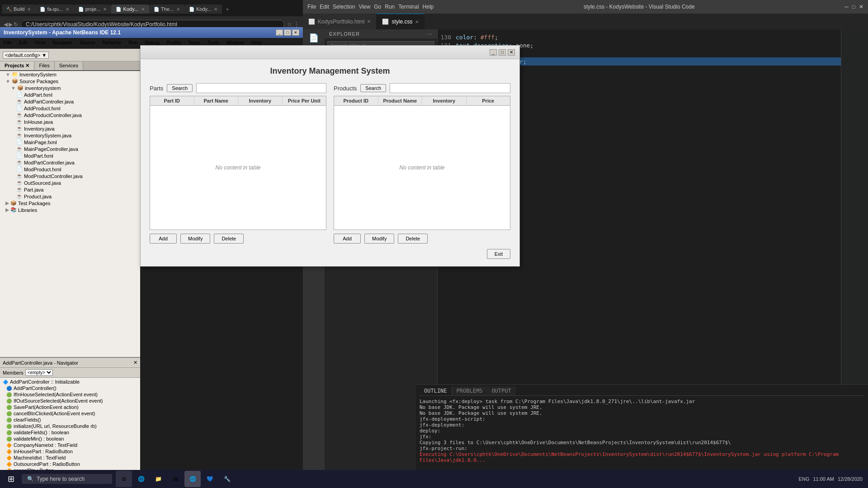  I want to click on nav-item-method8: 🟢 validateMin() : boolean, so click(70, 439).